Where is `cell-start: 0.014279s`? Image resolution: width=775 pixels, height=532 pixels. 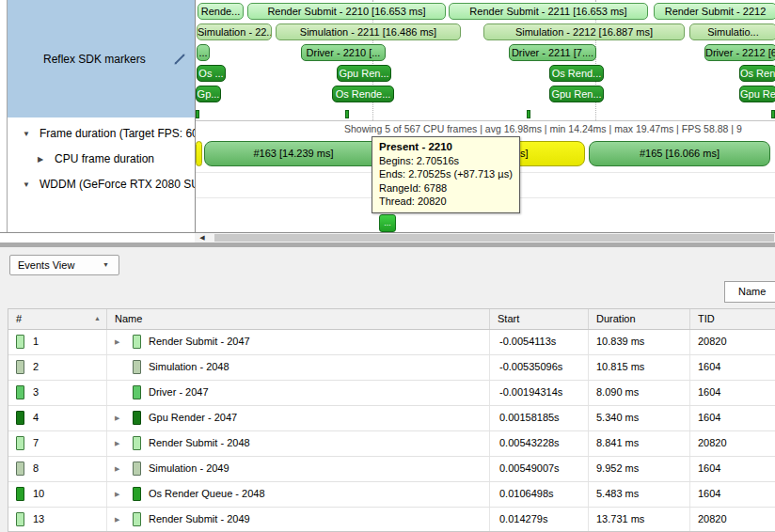
cell-start: 0.014279s is located at coordinates (540, 520).